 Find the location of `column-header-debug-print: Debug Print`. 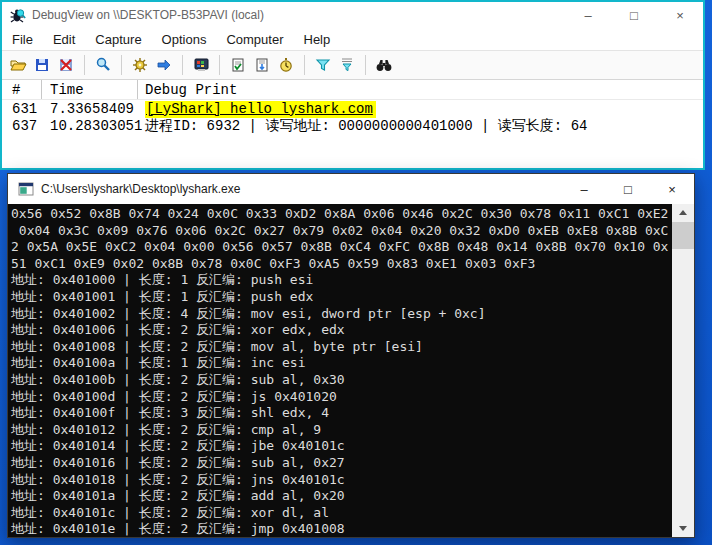

column-header-debug-print: Debug Print is located at coordinates (420, 90).